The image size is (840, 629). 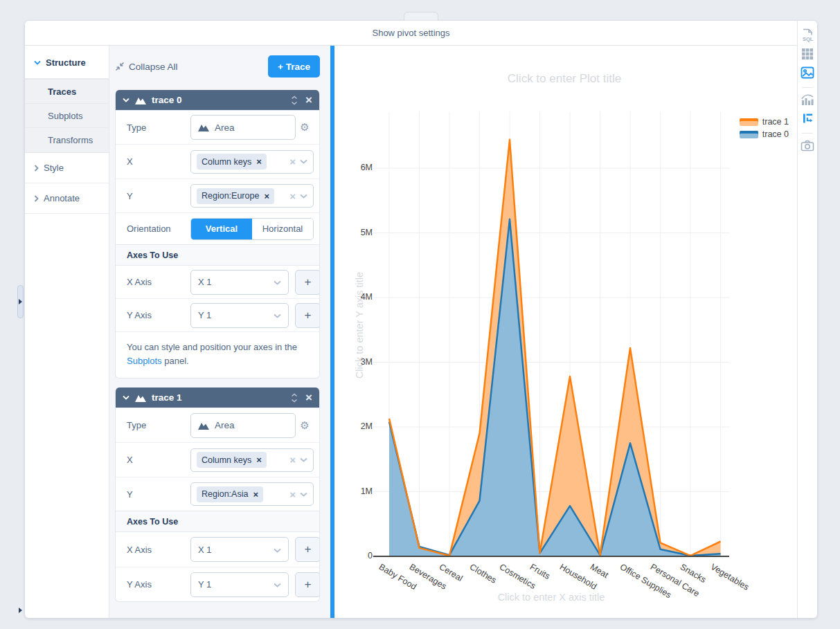 I want to click on orientation-row: Orientation Vertical Horizontal, so click(x=217, y=228).